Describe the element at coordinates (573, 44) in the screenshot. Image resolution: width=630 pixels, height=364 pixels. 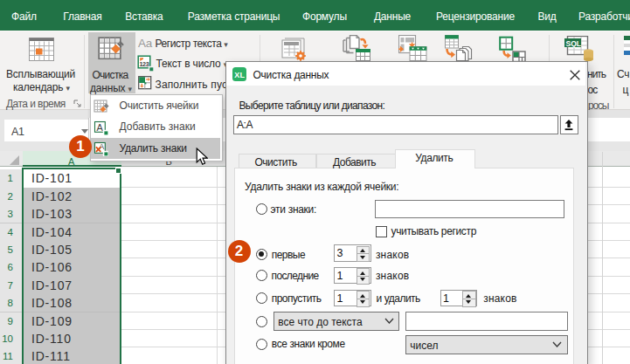
I see `svg-text: SQL` at that location.